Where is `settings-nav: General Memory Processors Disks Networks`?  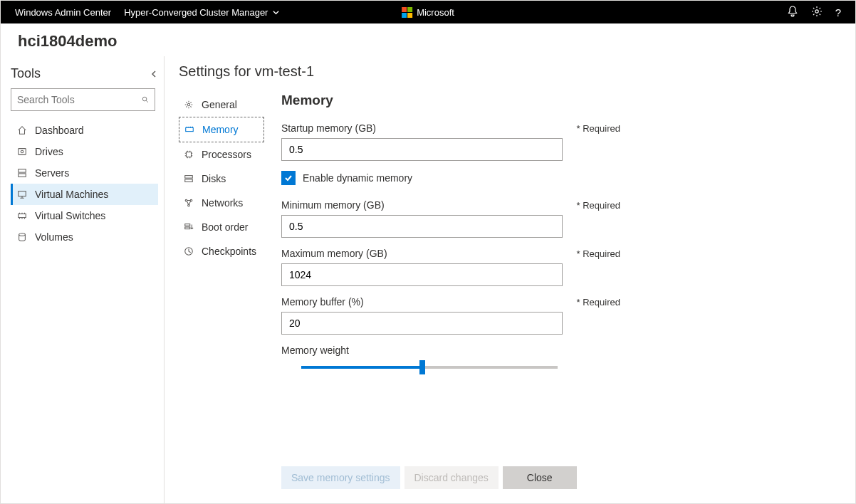
settings-nav: General Memory Processors Disks Networks is located at coordinates (221, 298).